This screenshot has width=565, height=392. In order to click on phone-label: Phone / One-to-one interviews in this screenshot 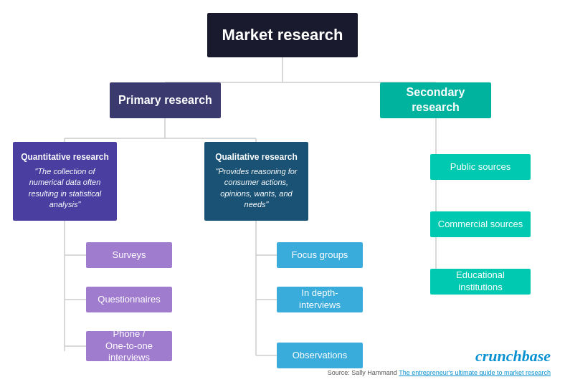, I will do `click(129, 347)`.